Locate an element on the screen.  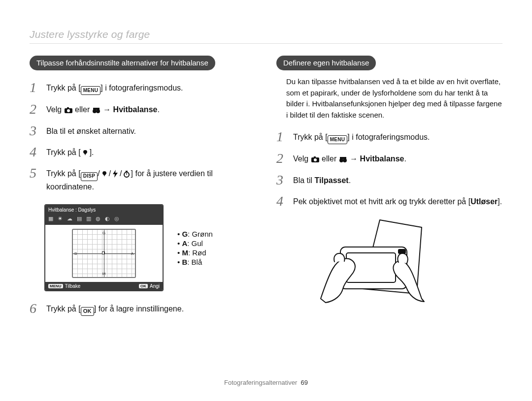
text: Tilpasset is located at coordinates (332, 180).